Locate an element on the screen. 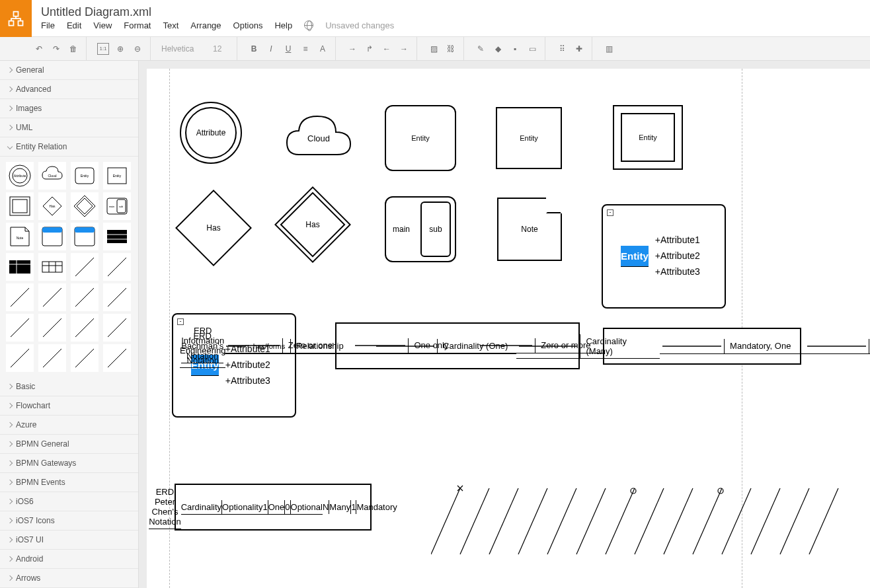 The width and height of the screenshot is (870, 588). arrow2-icon: ↱ is located at coordinates (370, 49).